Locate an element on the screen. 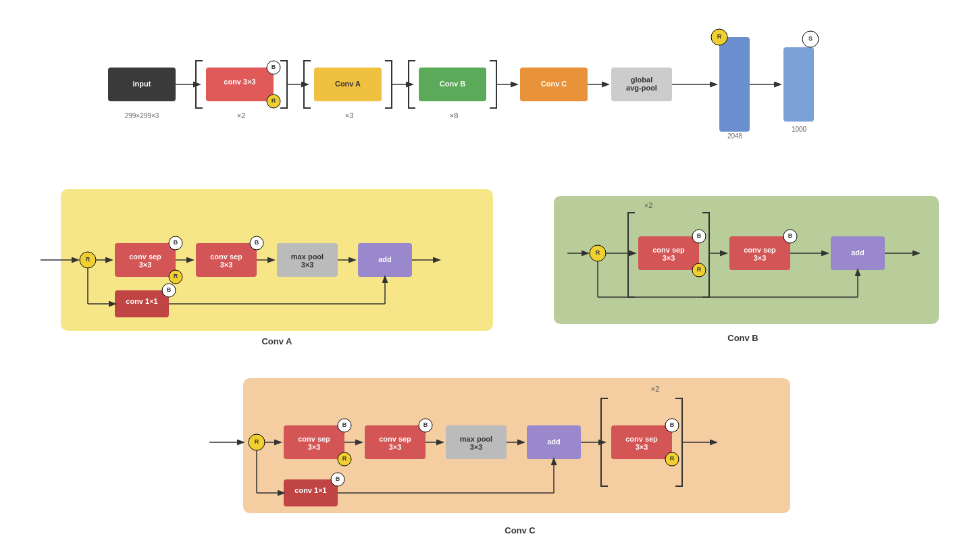 The height and width of the screenshot is (551, 980). conv-a-b2-l: B is located at coordinates (257, 242).